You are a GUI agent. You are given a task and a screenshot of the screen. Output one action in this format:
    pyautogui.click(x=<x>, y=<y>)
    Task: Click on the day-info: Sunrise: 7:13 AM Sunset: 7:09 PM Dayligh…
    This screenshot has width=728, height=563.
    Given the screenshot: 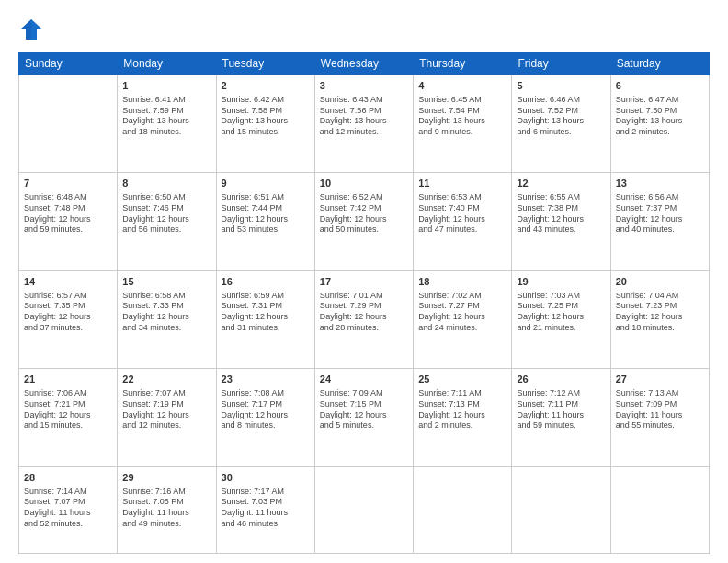 What is the action you would take?
    pyautogui.click(x=660, y=410)
    